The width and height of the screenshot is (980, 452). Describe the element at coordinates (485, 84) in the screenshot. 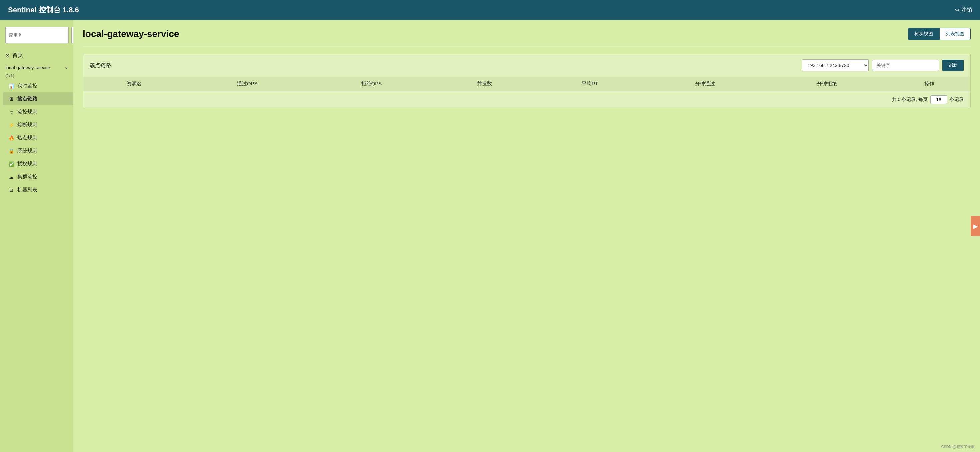

I see `col-concurrency: 并发数` at that location.